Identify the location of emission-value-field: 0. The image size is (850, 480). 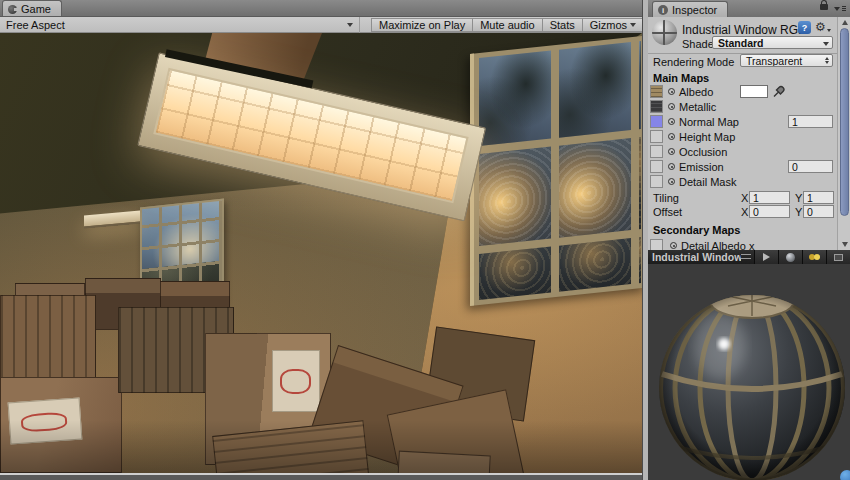
(810, 166).